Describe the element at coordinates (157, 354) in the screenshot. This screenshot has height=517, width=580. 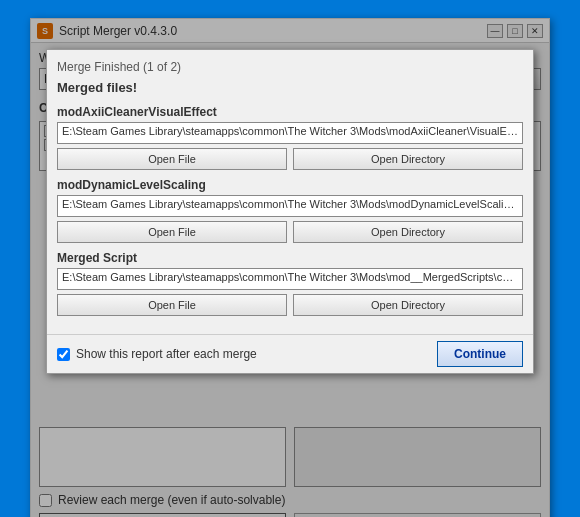
I see `show-report-row: Show this report after each merge` at that location.